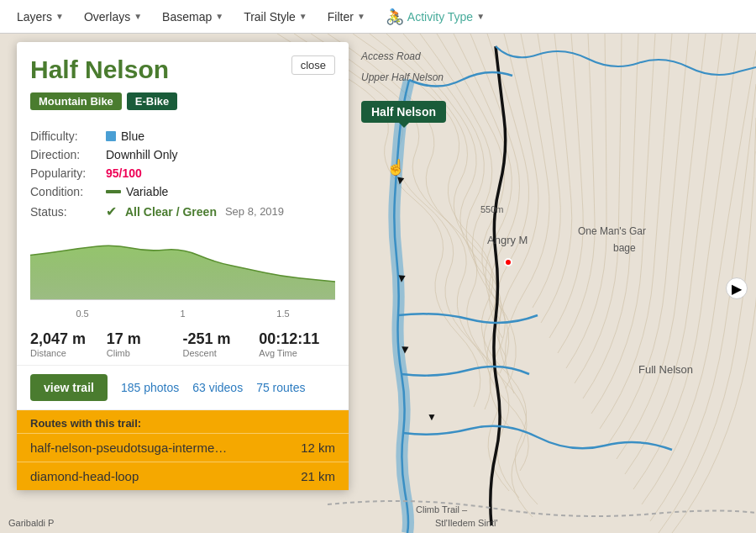  Describe the element at coordinates (68, 136) in the screenshot. I see `difficulty-label: Difficulty:` at that location.